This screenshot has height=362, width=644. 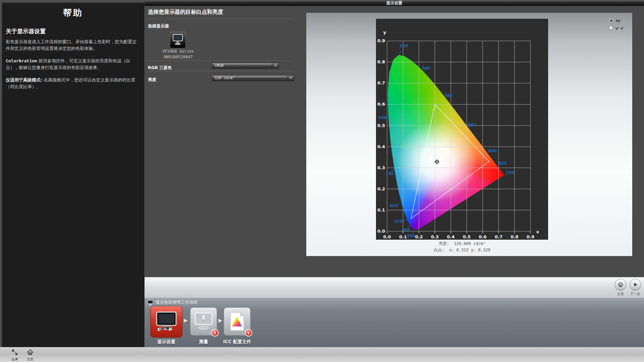 What do you see at coordinates (404, 46) in the screenshot?
I see `svg-text: 520` at bounding box center [404, 46].